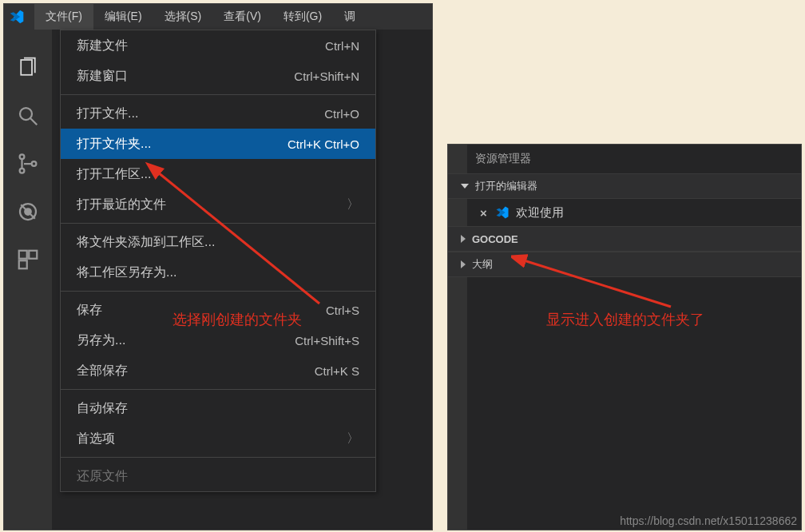 This screenshot has height=532, width=805. Describe the element at coordinates (184, 17) in the screenshot. I see `menubar-select: 选择(S)` at that location.